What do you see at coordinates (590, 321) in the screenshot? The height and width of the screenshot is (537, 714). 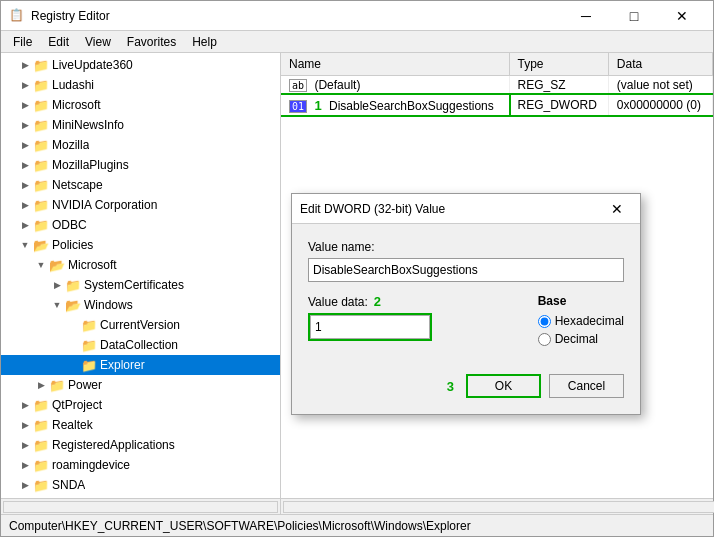 I see `hexadecimal-label: Hexadecimal` at bounding box center [590, 321].